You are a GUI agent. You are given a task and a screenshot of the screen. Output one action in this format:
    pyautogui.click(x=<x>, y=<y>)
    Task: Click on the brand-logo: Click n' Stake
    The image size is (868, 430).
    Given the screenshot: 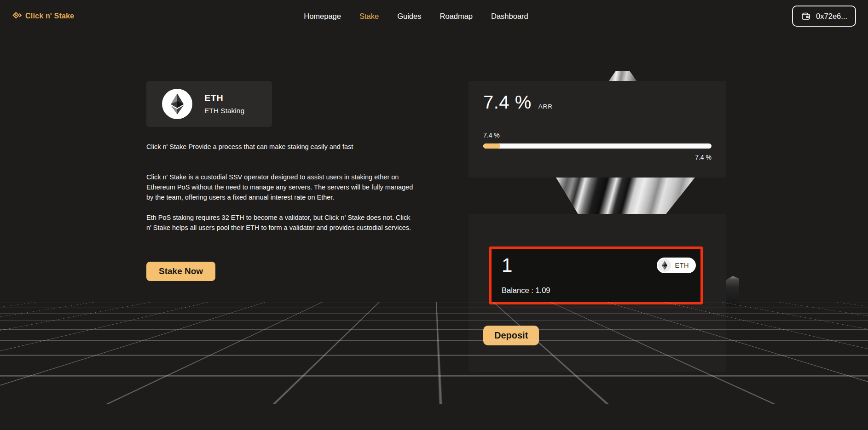 What is the action you would take?
    pyautogui.click(x=43, y=16)
    